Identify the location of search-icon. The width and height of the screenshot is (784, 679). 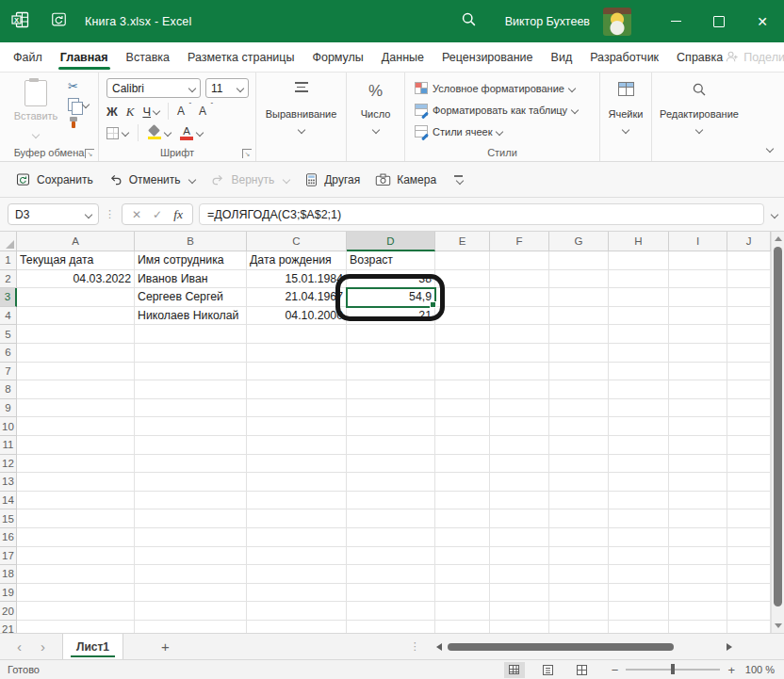
(469, 21).